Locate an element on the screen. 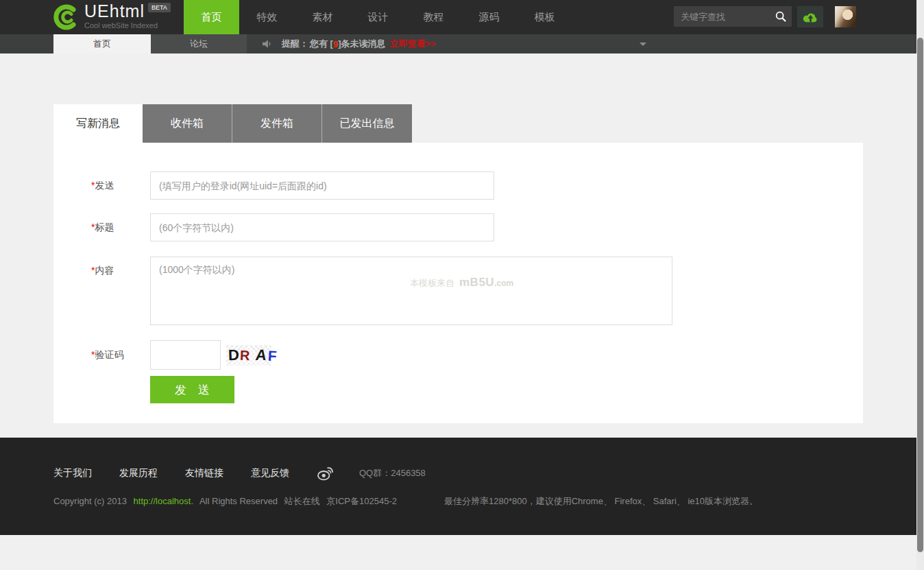 The height and width of the screenshot is (570, 924). notice-label: 提醒： is located at coordinates (295, 44).